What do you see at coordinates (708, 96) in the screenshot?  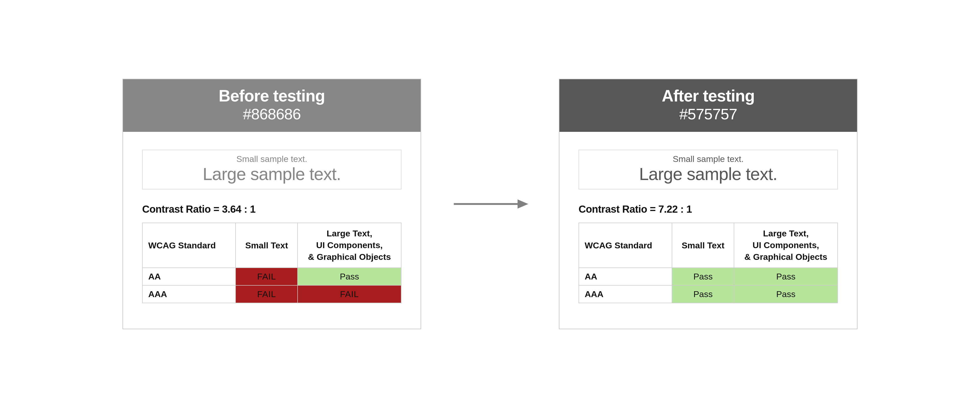 I see `after-title: After testing` at bounding box center [708, 96].